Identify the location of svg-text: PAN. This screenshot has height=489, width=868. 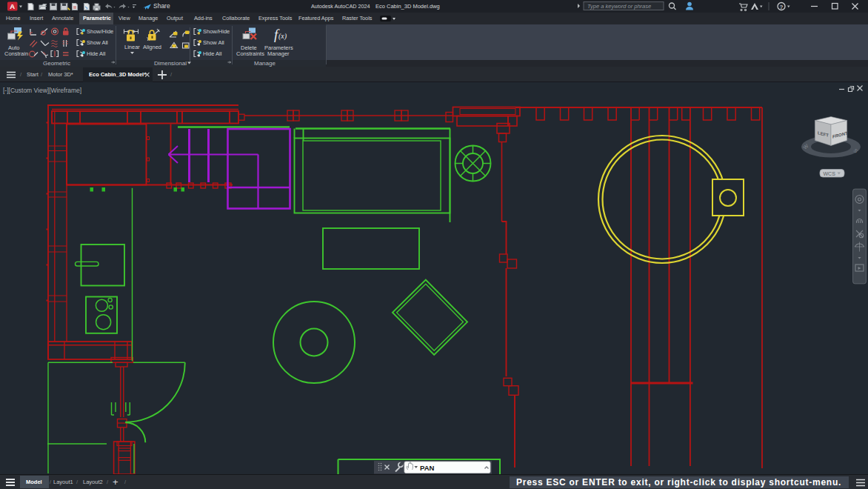
(427, 468).